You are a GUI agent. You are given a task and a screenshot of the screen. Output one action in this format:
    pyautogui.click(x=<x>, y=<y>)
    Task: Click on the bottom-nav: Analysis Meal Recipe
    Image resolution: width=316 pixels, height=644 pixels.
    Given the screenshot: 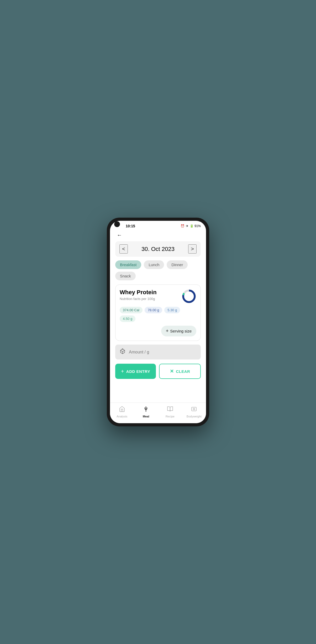 What is the action you would take?
    pyautogui.click(x=158, y=413)
    